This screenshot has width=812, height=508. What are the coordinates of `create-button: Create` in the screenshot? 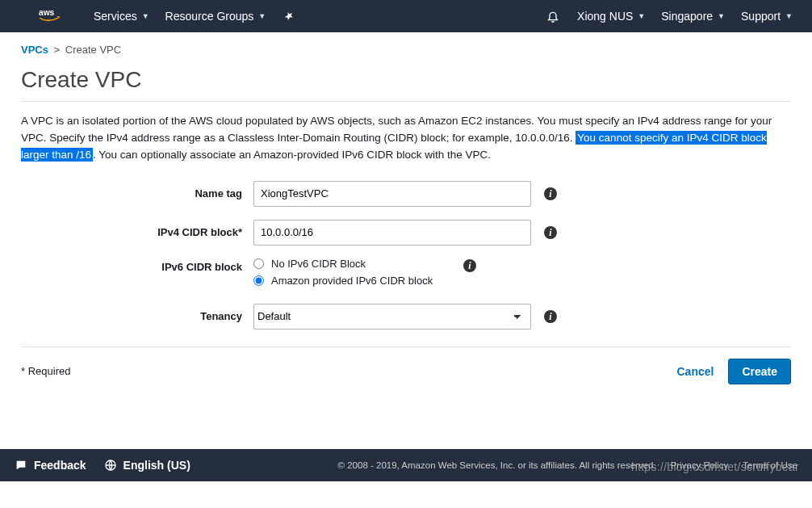 It's located at (760, 372).